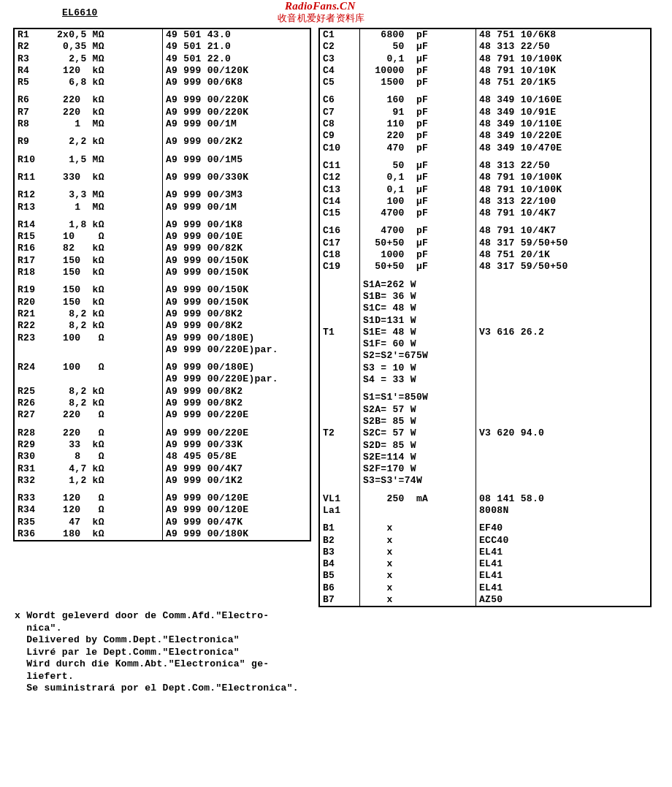 The height and width of the screenshot is (787, 672). I want to click on table-row: C19 50+50 µF48 317 59/50+50, so click(485, 267).